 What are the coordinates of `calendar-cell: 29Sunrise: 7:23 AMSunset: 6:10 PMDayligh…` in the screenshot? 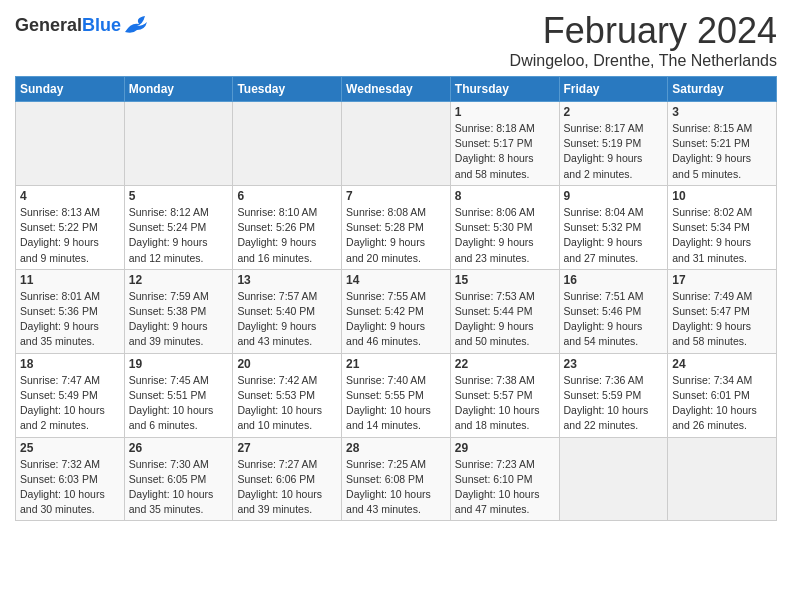 It's located at (504, 479).